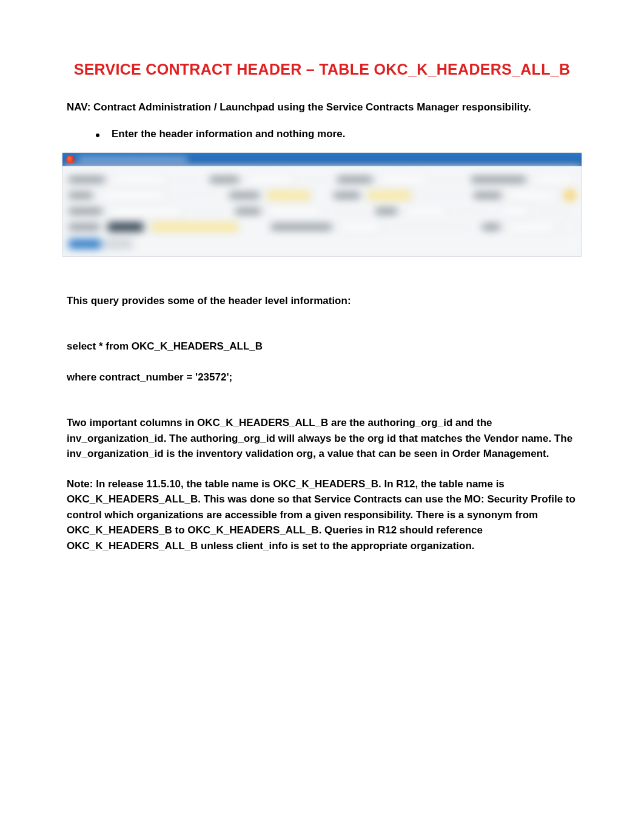 The width and height of the screenshot is (644, 835). I want to click on form-titlebar, so click(322, 160).